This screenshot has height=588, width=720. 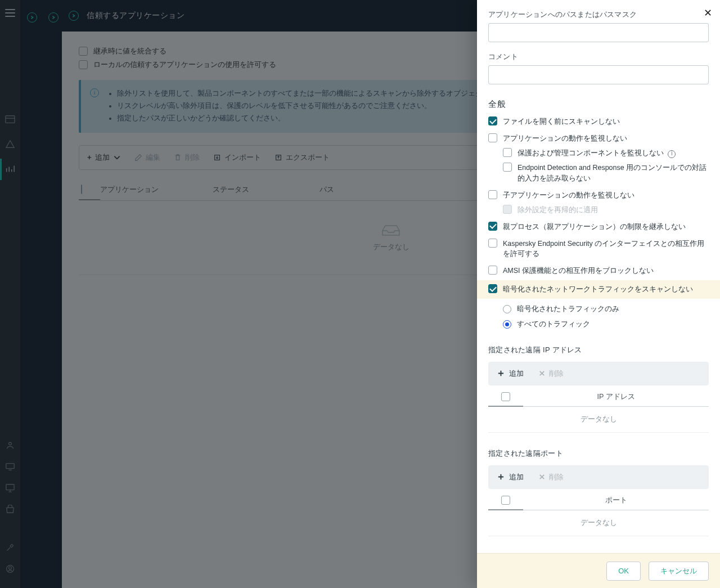 I want to click on chk-label: 暗号化されたネットワークトラフィックをスキャンしない, so click(x=598, y=289).